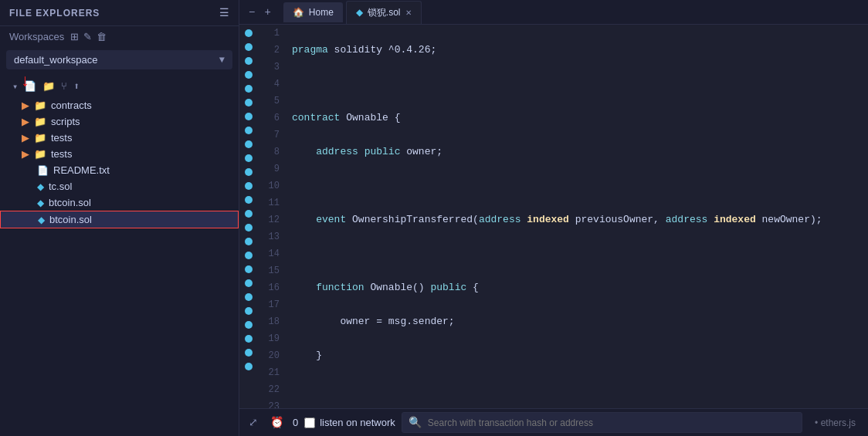  I want to click on listen-network-area: listen on network, so click(350, 423).